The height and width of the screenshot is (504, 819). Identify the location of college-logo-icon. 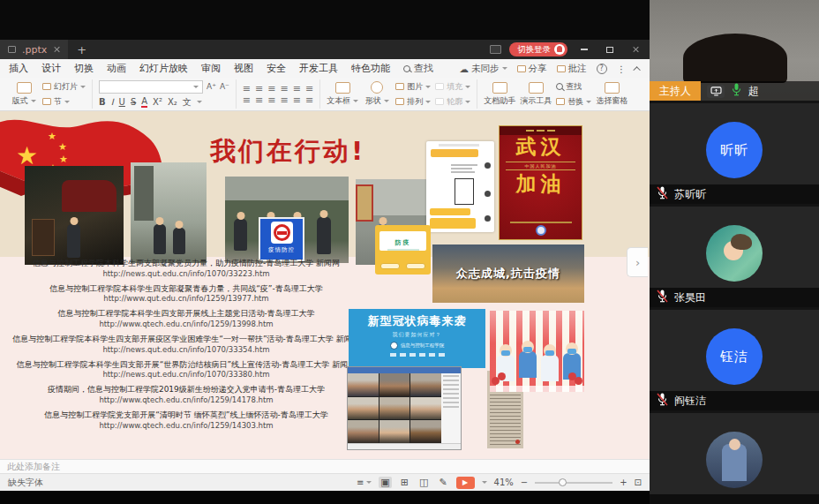
(394, 346).